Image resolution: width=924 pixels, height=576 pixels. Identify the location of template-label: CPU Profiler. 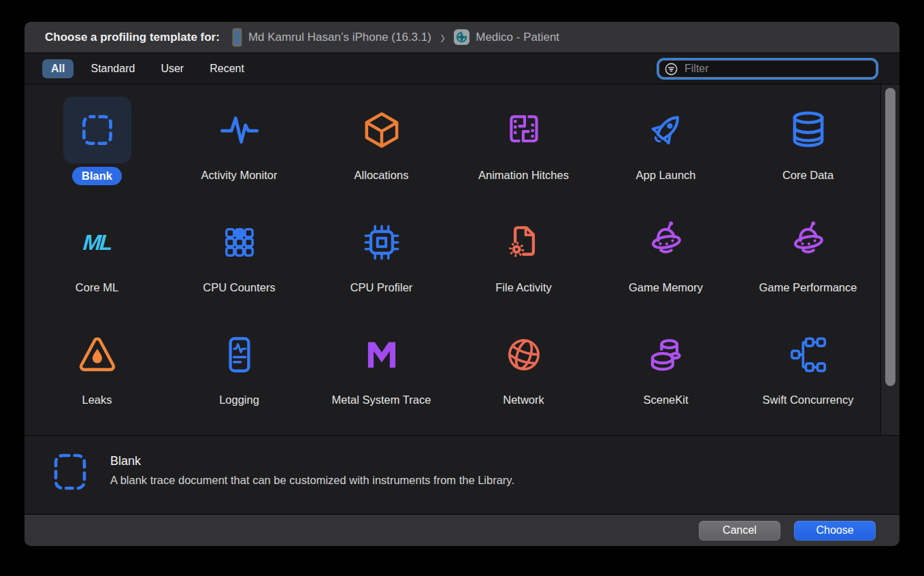
(382, 287).